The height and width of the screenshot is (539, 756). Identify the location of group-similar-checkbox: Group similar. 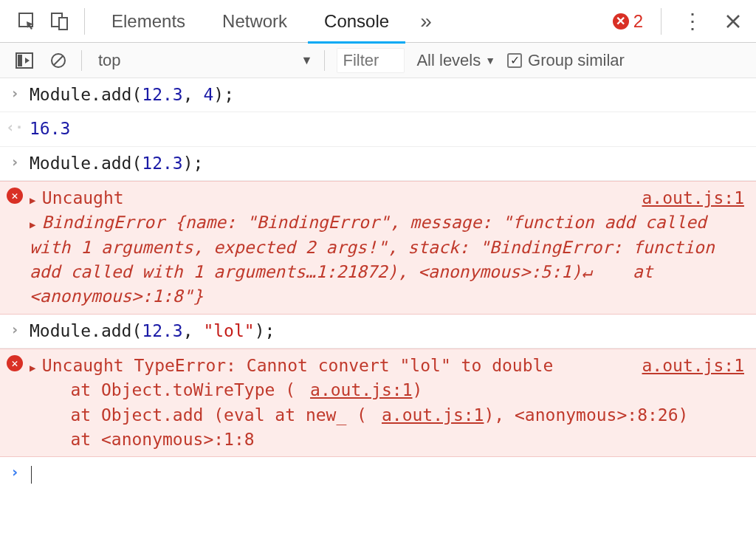
(566, 61).